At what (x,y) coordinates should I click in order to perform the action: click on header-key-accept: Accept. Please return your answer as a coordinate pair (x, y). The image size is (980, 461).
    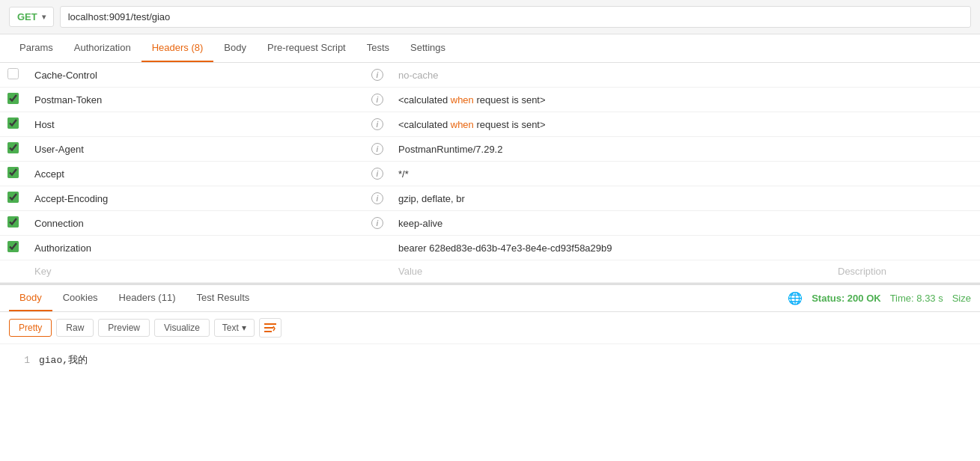
    Looking at the image, I should click on (49, 174).